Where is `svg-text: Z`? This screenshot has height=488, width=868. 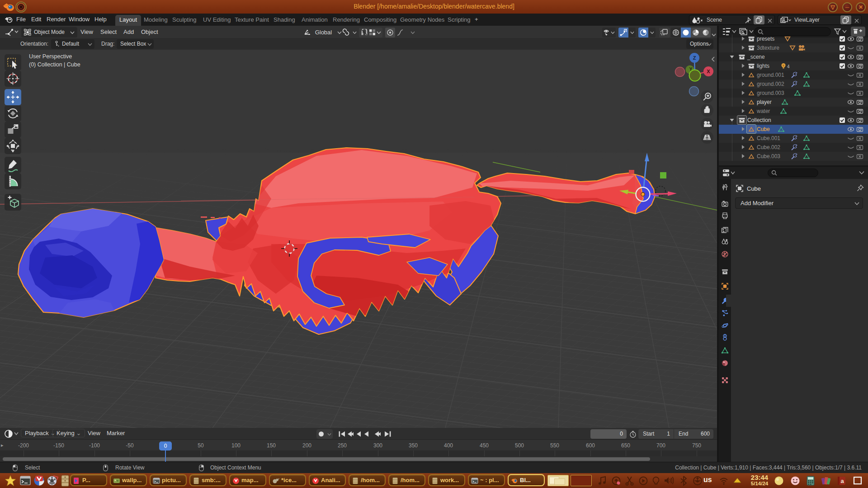
svg-text: Z is located at coordinates (694, 58).